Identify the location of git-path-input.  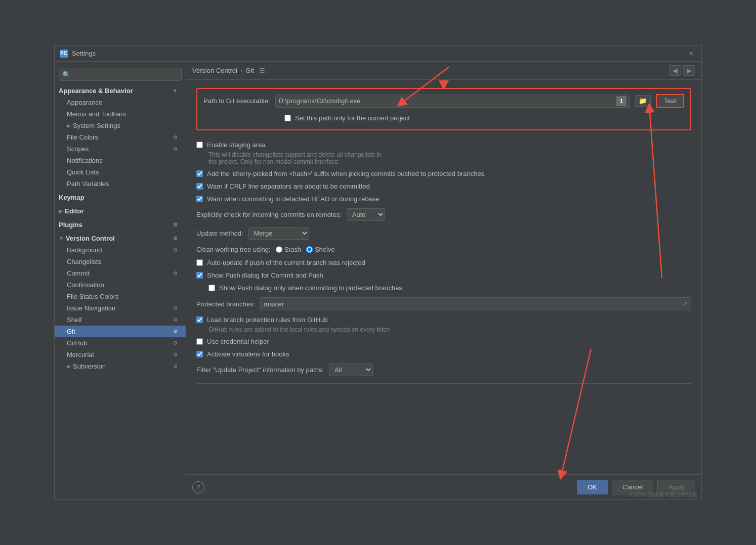
(447, 101).